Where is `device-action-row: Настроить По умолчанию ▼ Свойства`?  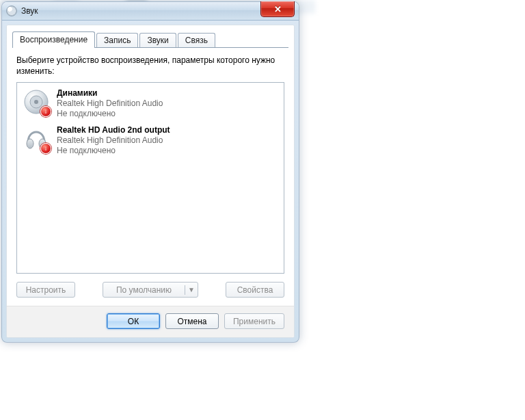
device-action-row: Настроить По умолчанию ▼ Свойства is located at coordinates (150, 290).